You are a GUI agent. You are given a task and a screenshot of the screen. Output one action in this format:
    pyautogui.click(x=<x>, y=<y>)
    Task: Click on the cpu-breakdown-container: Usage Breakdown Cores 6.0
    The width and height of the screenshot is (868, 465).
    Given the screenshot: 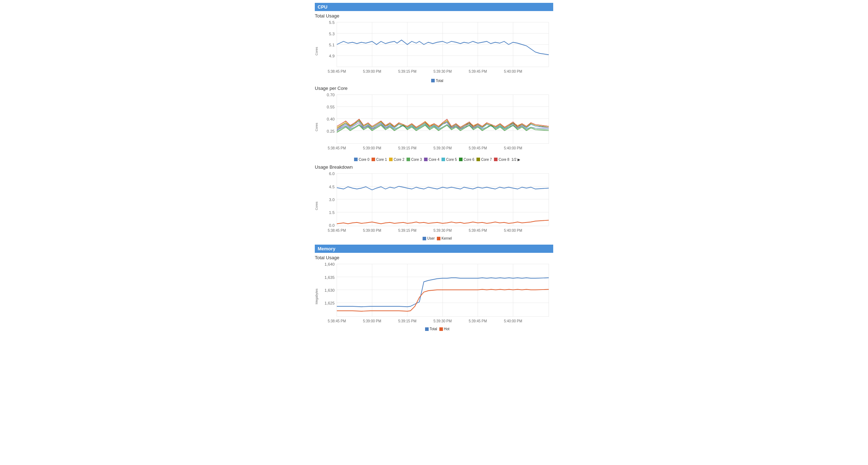 What is the action you would take?
    pyautogui.click(x=434, y=203)
    